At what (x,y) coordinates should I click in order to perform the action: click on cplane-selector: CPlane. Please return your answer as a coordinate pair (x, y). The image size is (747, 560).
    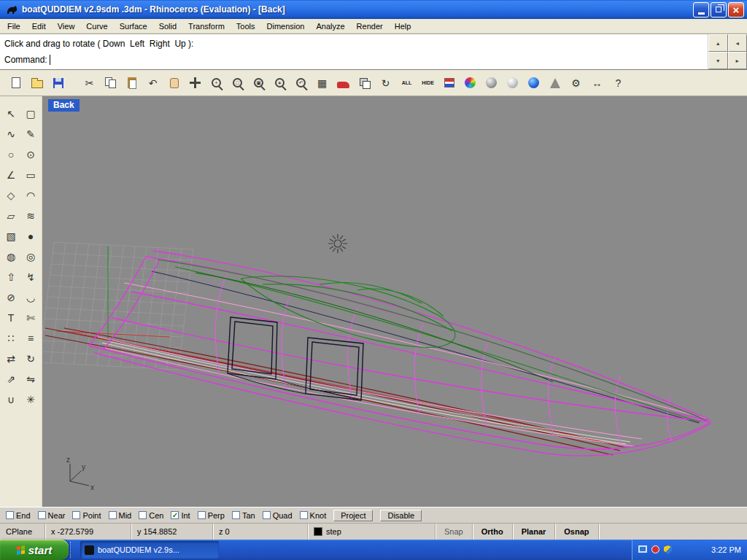
    Looking at the image, I should click on (23, 532).